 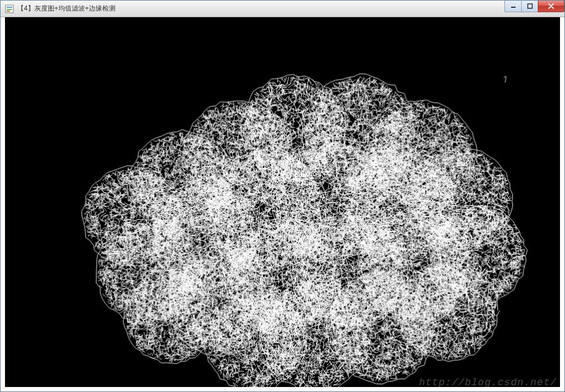 What do you see at coordinates (67, 9) in the screenshot?
I see `window-title: 【4】灰度图+均值滤波+边缘检测` at bounding box center [67, 9].